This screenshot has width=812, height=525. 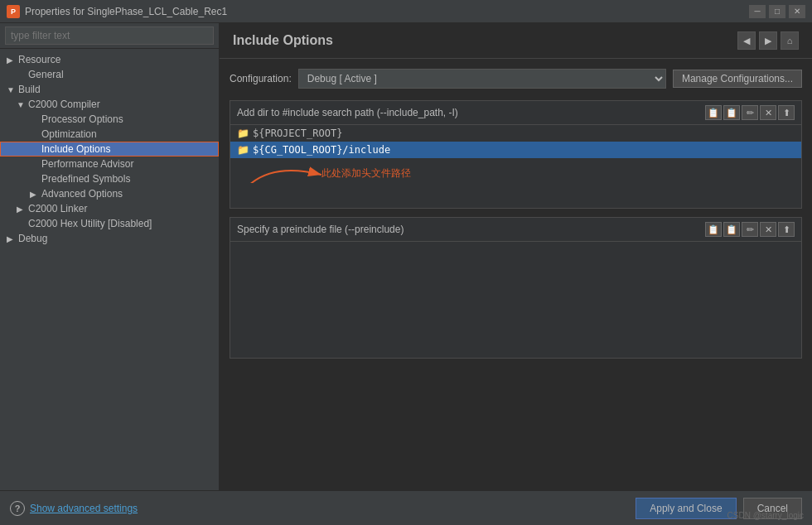 I want to click on include-item: 📁 ${PROJECT_ROOT}, so click(x=515, y=133).